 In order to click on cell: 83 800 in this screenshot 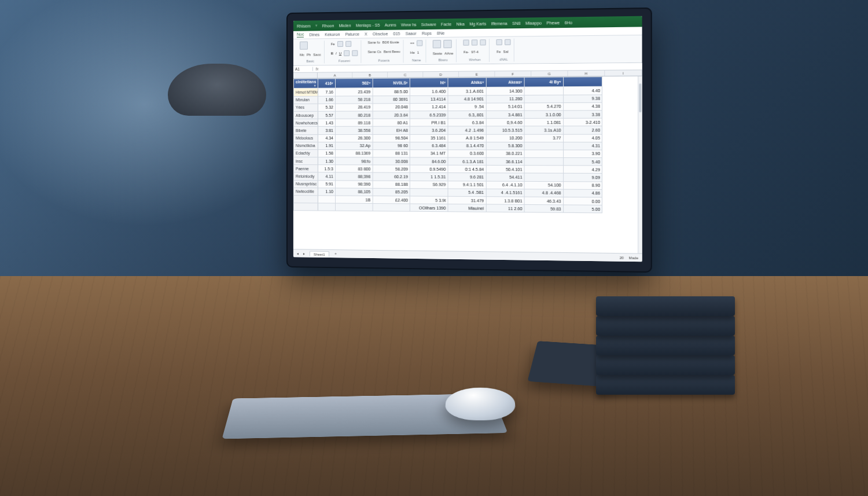, I will do `click(354, 169)`.